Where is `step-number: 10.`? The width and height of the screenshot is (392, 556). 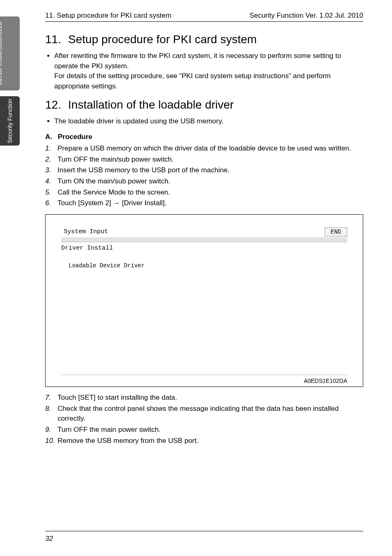
step-number: 10. is located at coordinates (51, 441).